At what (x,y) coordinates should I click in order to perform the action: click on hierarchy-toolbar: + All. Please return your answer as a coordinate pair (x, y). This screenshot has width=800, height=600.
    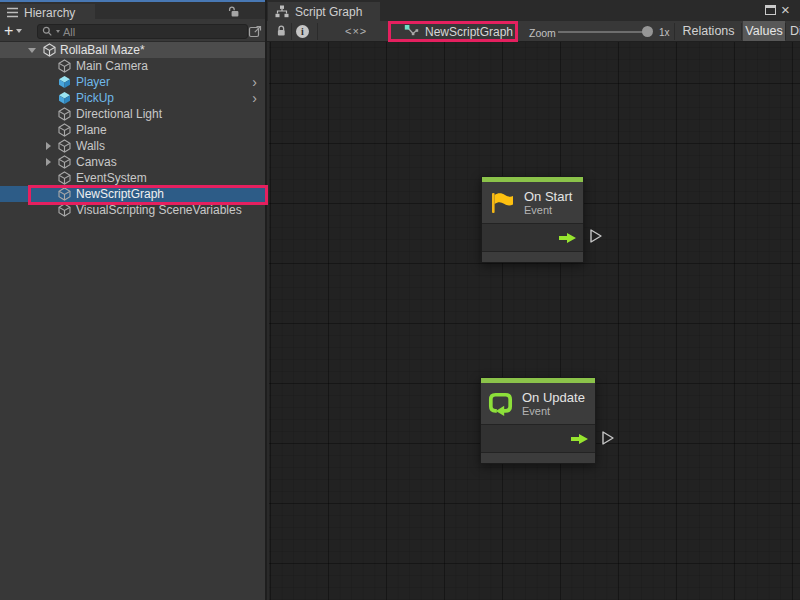
    Looking at the image, I should click on (132, 32).